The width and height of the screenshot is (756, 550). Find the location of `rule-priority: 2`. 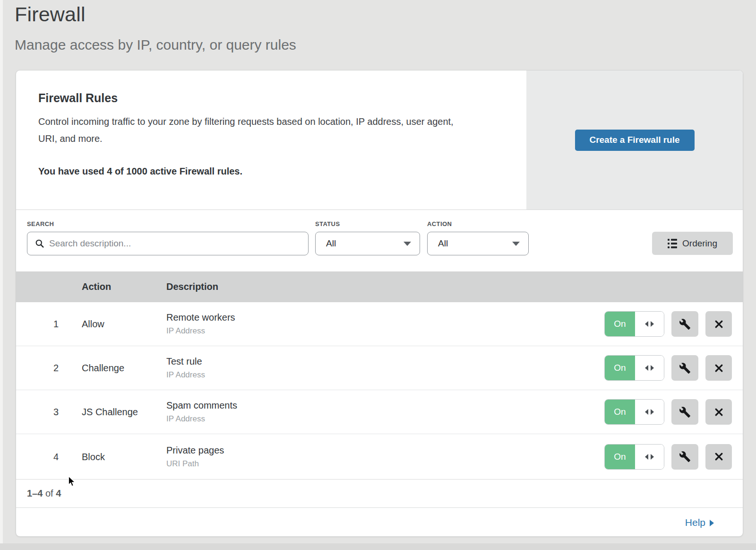

rule-priority: 2 is located at coordinates (53, 368).